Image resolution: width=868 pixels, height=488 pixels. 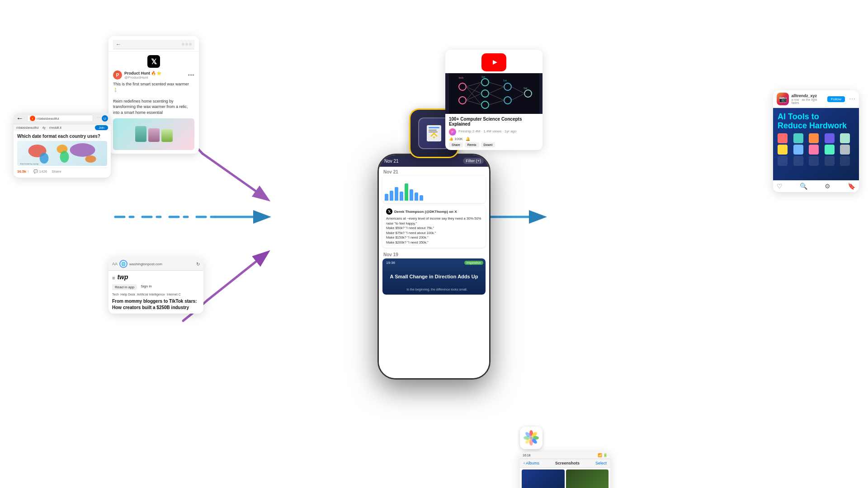 I want to click on ios-status-icons: 📶🔋, so click(x=603, y=455).